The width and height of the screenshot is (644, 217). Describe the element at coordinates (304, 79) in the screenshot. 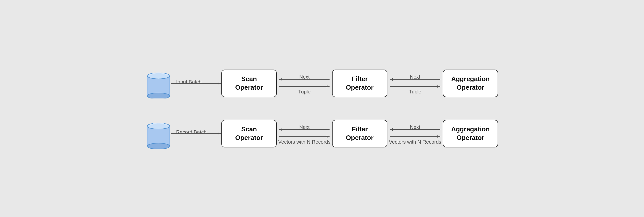

I see `next-arrow-top-left` at that location.